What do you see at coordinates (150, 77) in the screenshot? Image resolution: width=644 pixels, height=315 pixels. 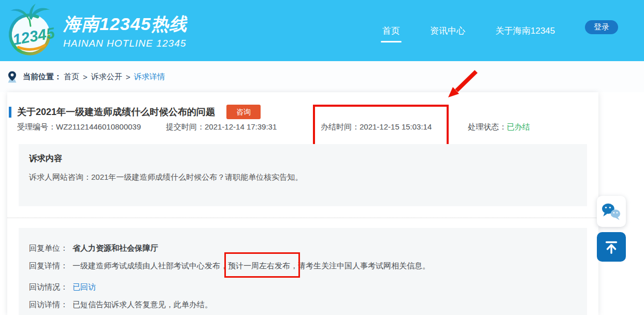 I see `breadcrumb-current: 诉求详情` at bounding box center [150, 77].